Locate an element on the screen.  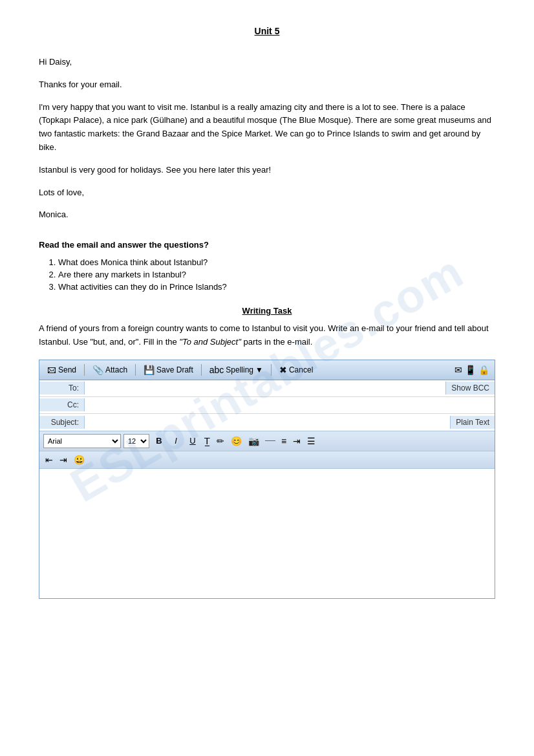
spelling-dropdown-icon: ▼ is located at coordinates (259, 370).